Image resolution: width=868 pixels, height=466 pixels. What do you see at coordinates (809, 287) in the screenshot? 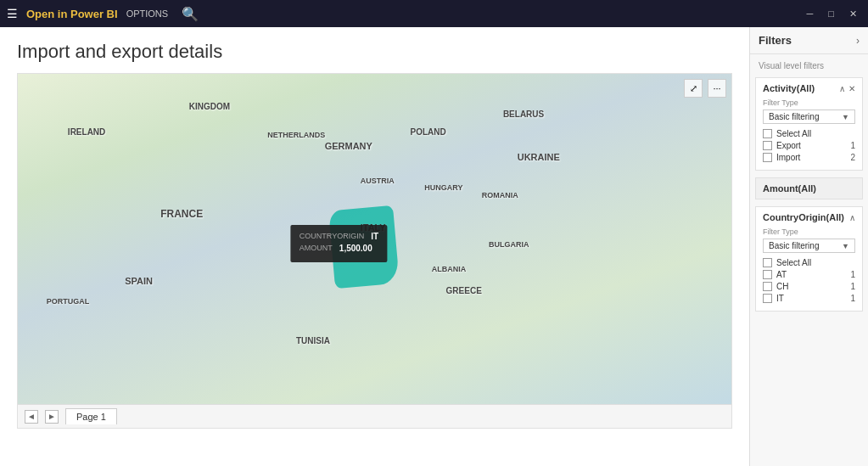
I see `countryorigin-ch-item: CH 1` at bounding box center [809, 287].